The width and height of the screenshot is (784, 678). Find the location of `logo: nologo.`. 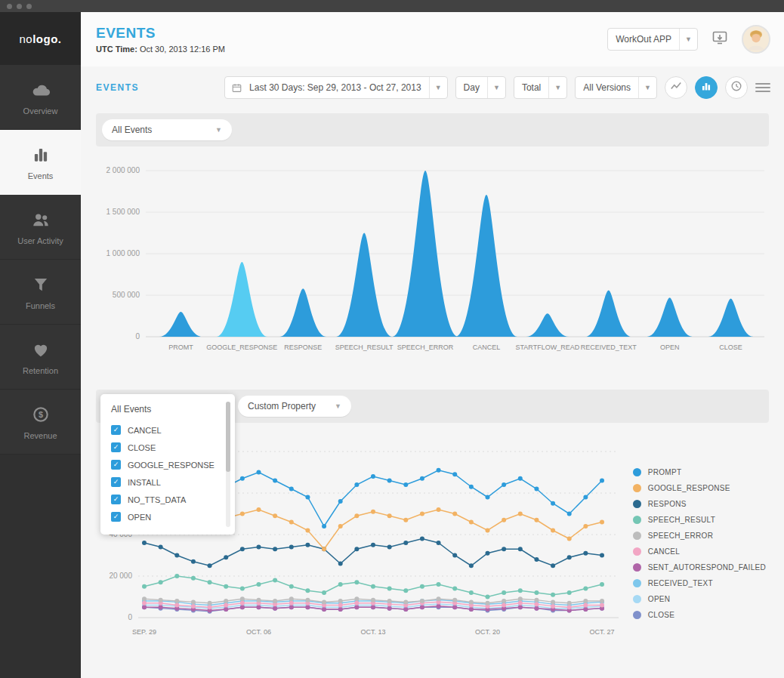

logo: nologo. is located at coordinates (41, 39).